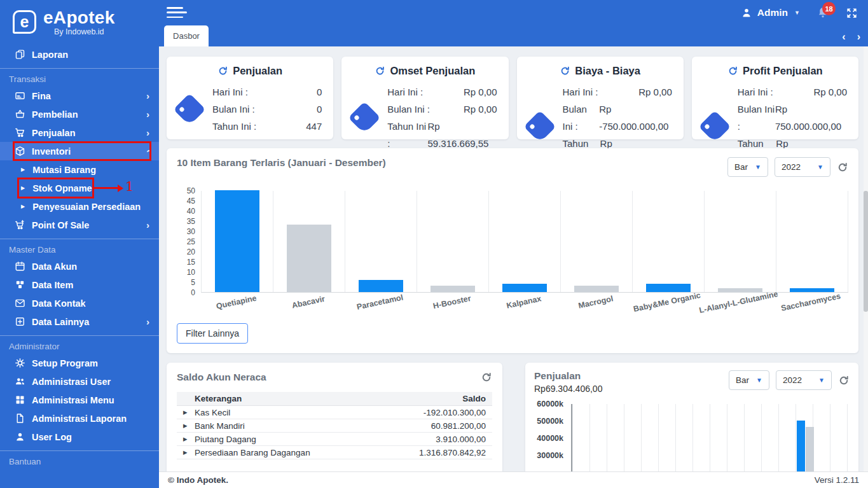  What do you see at coordinates (79, 419) in the screenshot?
I see `sidebar-item-administrasi-laporan: Administrasi Laporan` at bounding box center [79, 419].